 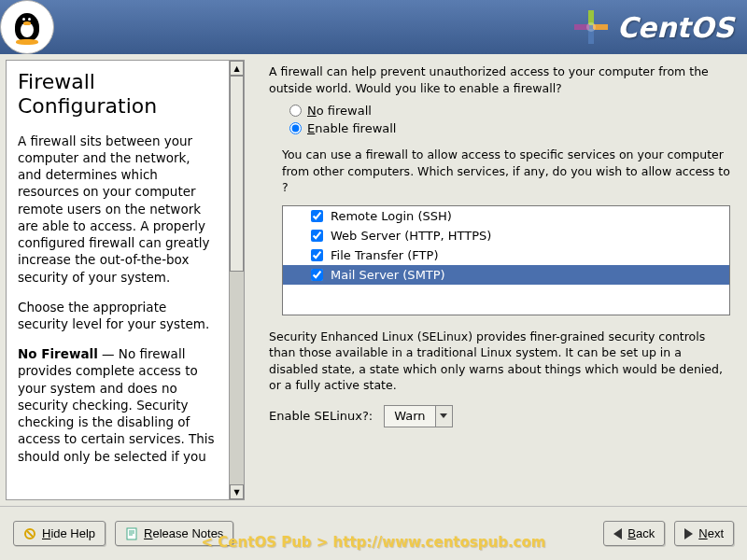 I want to click on service-label: Web Server (HTTP, HTTPS), so click(x=411, y=235).